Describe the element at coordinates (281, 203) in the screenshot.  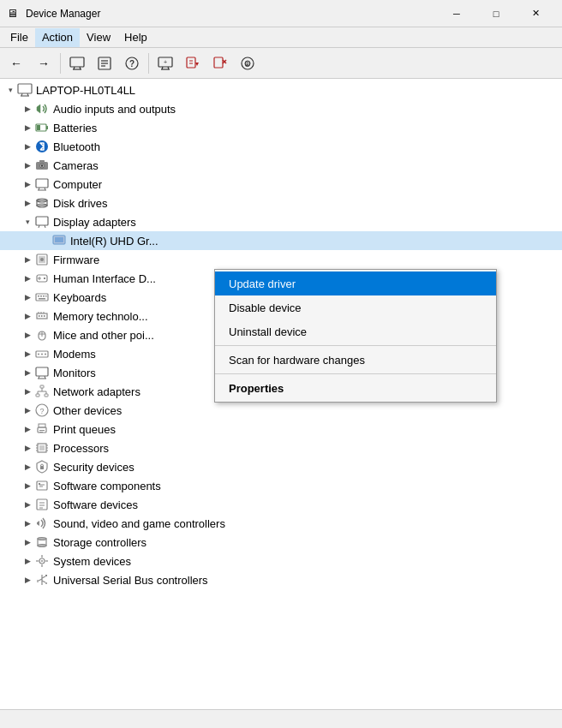
I see `tree-item-disk: ▶ Disk drives` at that location.